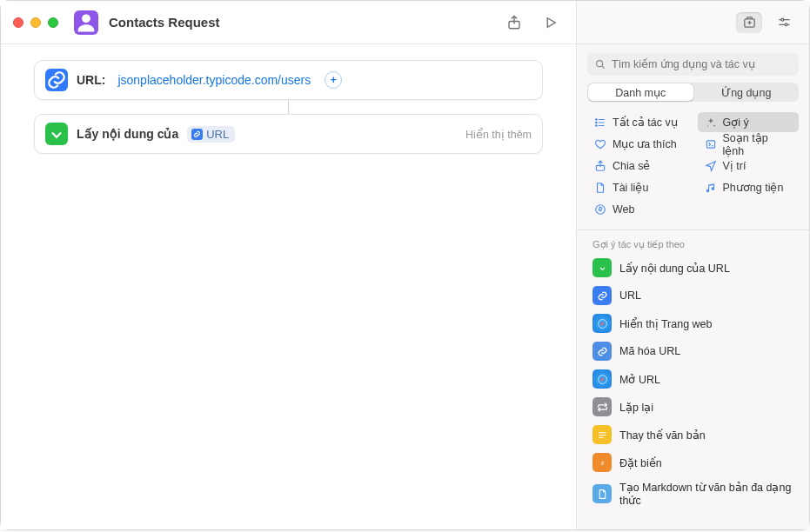  What do you see at coordinates (640, 379) in the screenshot?
I see `suggestion-label: Mở URL` at bounding box center [640, 379].